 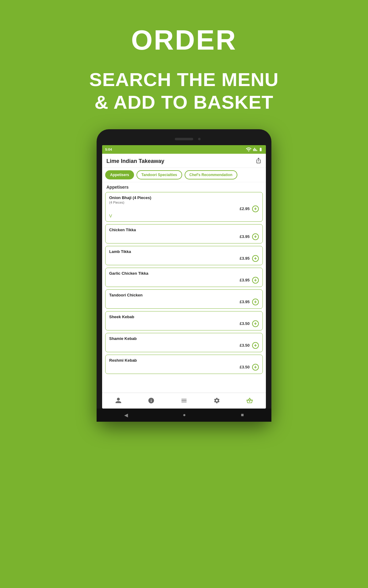 What do you see at coordinates (184, 273) in the screenshot?
I see `menu-item-top: Garlic Chicken Tikka` at bounding box center [184, 273].